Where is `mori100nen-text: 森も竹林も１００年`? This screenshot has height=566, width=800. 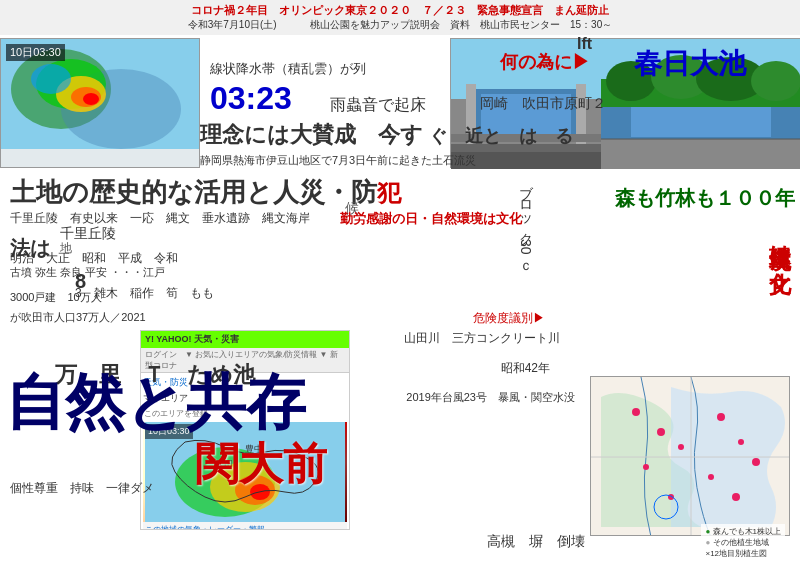 mori100nen-text: 森も竹林も１００年 is located at coordinates (705, 198).